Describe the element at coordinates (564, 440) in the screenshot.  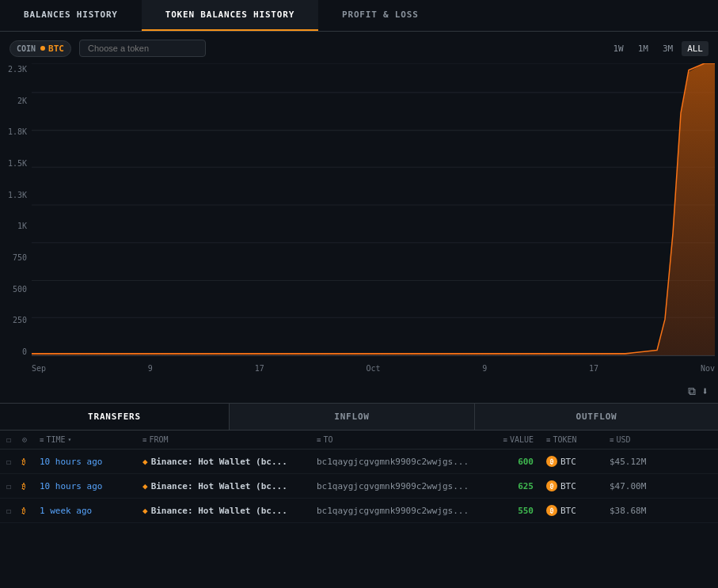
I see `th-token-label: TOKEN` at that location.